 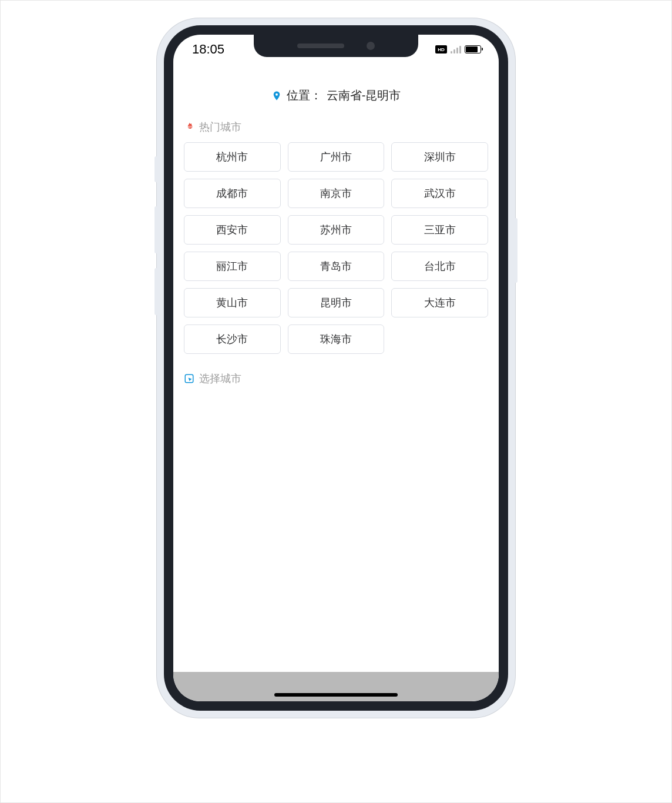 I want to click on city-option: 广州市, so click(x=336, y=157).